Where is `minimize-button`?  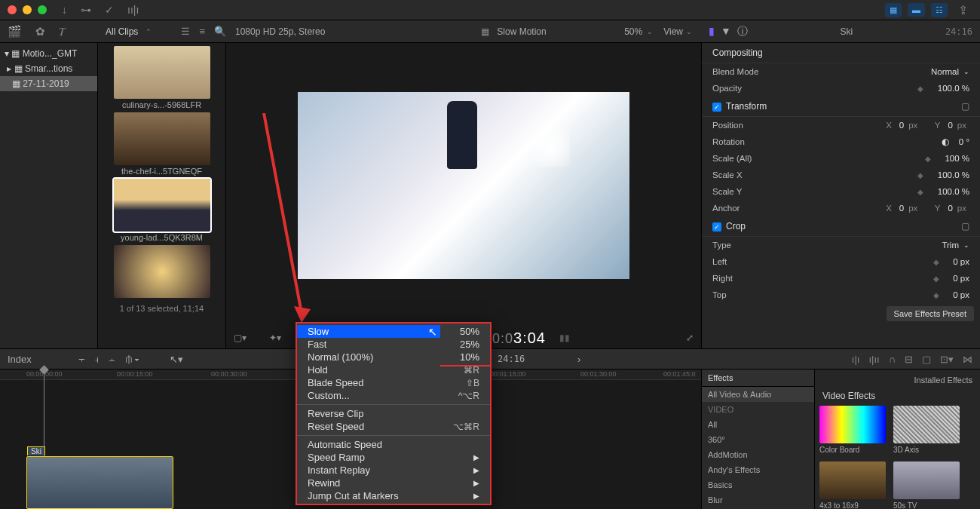 minimize-button is located at coordinates (27, 10).